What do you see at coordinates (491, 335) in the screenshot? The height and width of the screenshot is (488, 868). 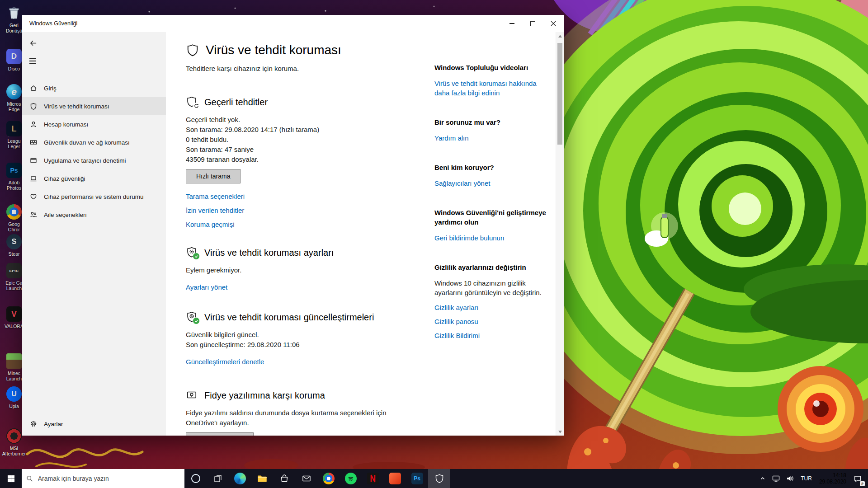 I see `privacy-statement-link: Gizlilik Bildirimi` at bounding box center [491, 335].